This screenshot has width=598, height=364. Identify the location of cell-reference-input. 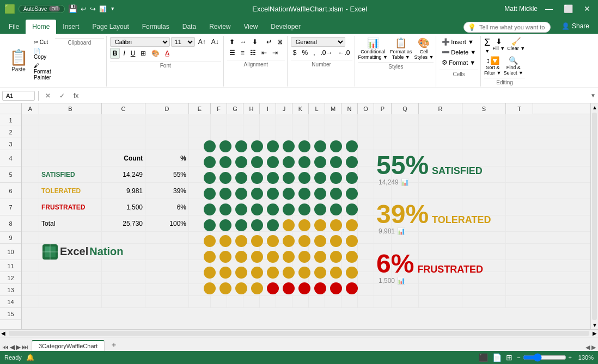
(19, 96).